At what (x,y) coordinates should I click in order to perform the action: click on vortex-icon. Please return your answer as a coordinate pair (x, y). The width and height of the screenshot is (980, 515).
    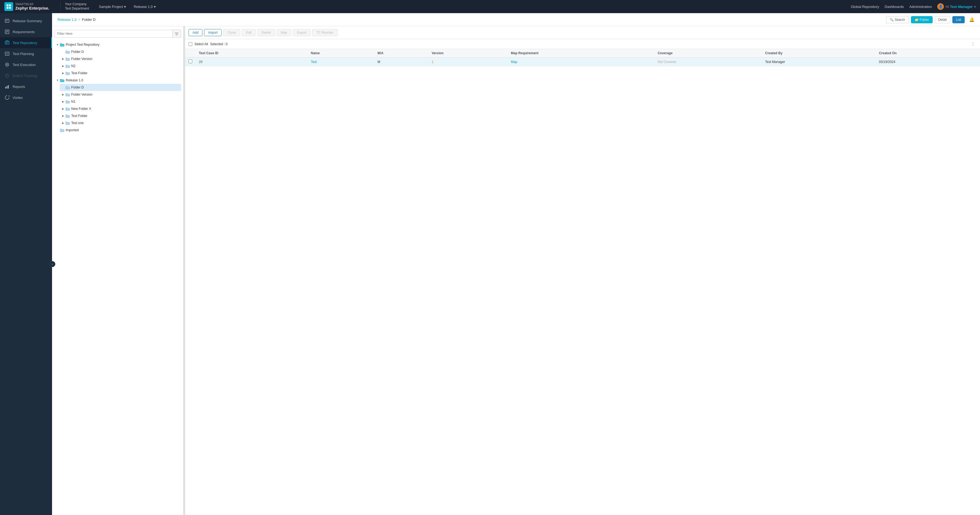
    Looking at the image, I should click on (7, 97).